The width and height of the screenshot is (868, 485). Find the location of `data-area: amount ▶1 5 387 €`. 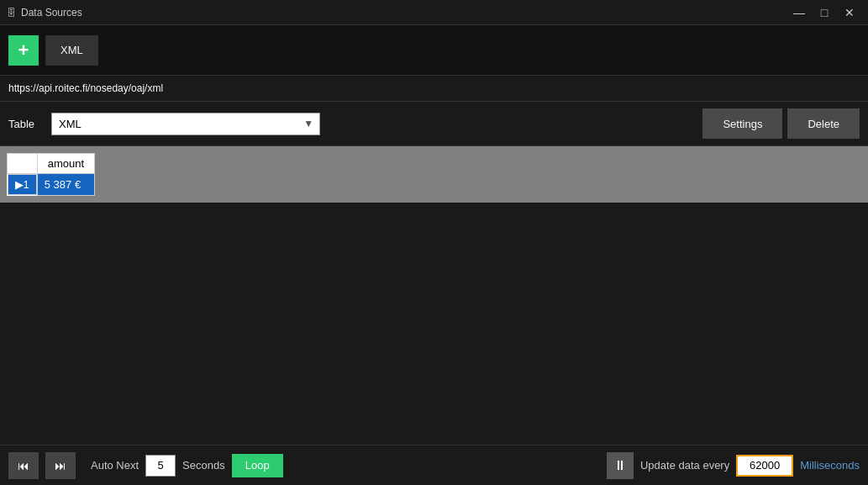

data-area: amount ▶1 5 387 € is located at coordinates (434, 175).